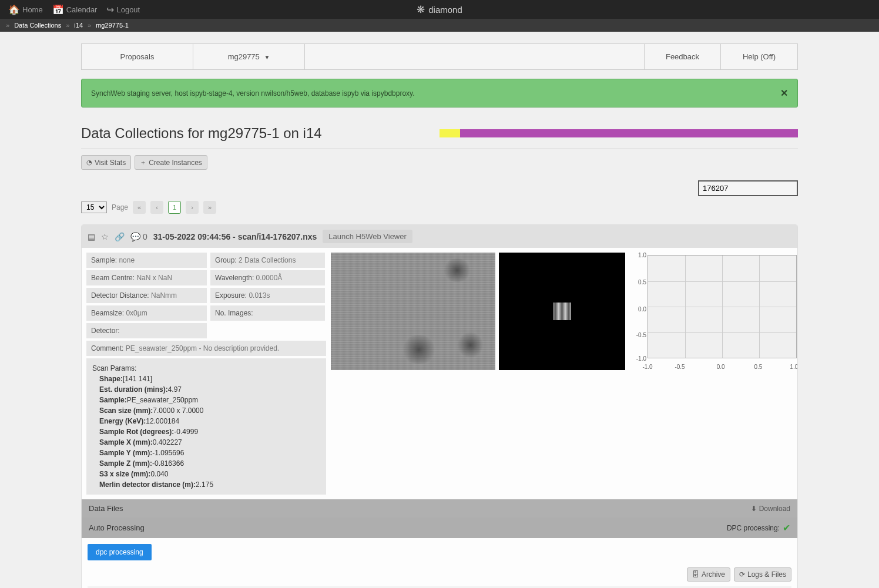 This screenshot has height=588, width=879. Describe the element at coordinates (147, 313) in the screenshot. I see `beamsize-field: Beamsize: 0x0µm` at that location.